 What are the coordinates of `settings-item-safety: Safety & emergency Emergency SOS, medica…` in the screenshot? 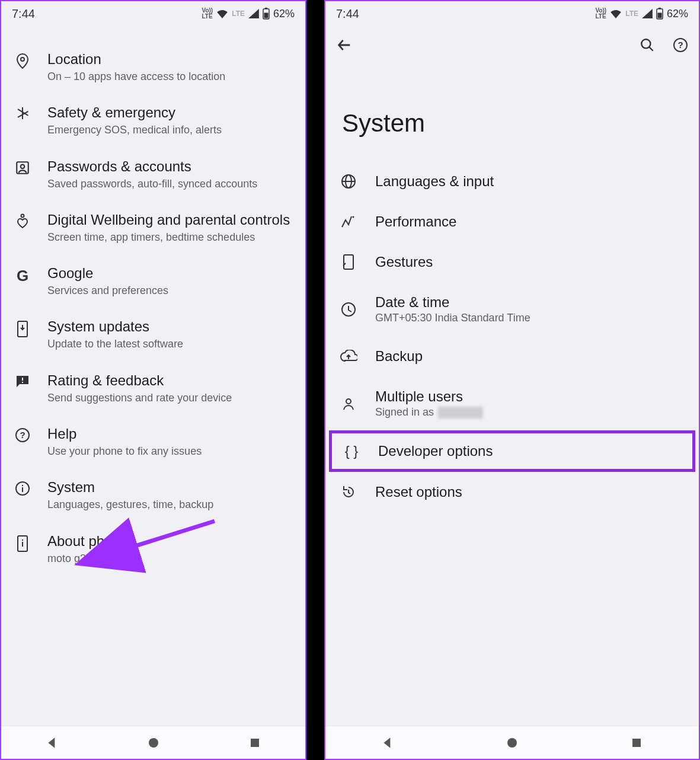 It's located at (153, 120).